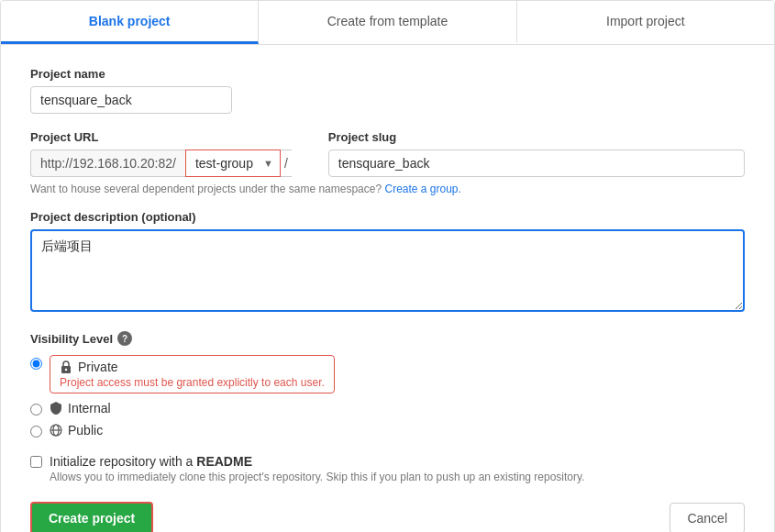  Describe the element at coordinates (537, 163) in the screenshot. I see `project-slug-input` at that location.